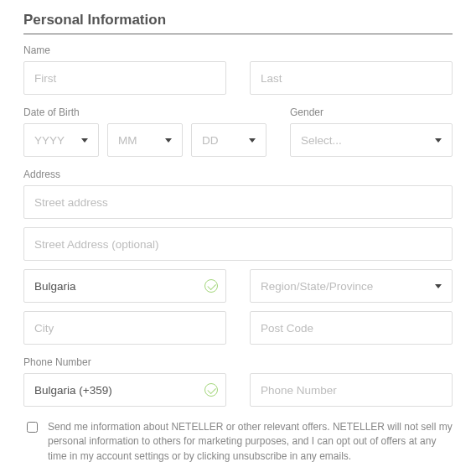 Image resolution: width=476 pixels, height=462 pixels. I want to click on dob-month-placeholder: MM, so click(127, 141).